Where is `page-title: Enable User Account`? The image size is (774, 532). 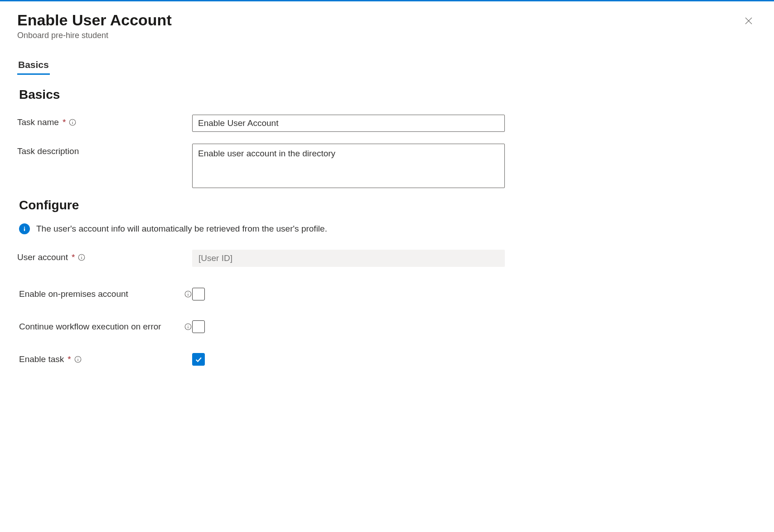 page-title: Enable User Account is located at coordinates (387, 20).